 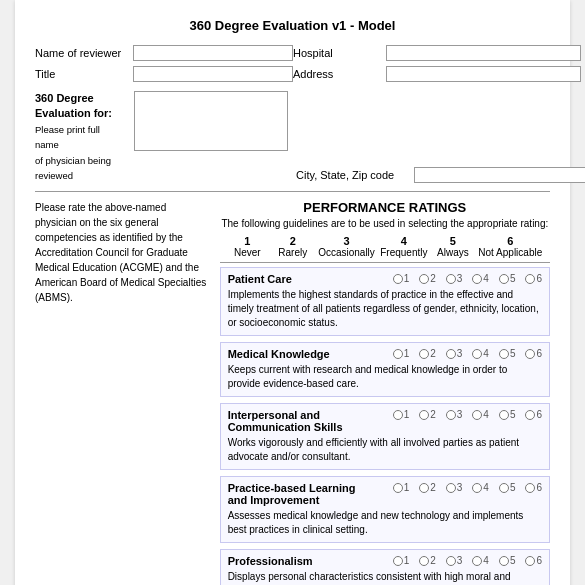 I want to click on professionalism-radio-5: 5, so click(x=508, y=560).